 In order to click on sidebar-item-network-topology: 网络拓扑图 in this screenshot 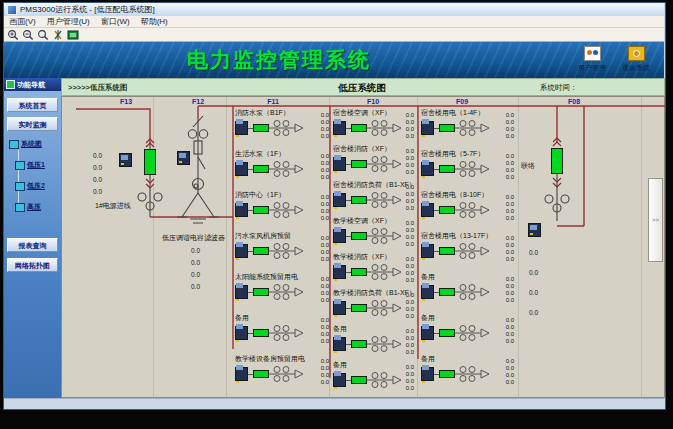, I will do `click(32, 265)`.